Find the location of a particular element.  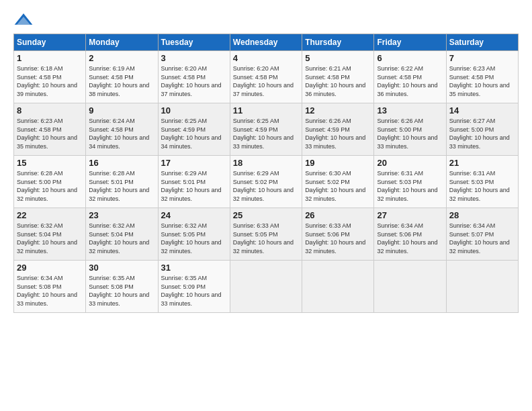

day-number: 19 is located at coordinates (338, 163).